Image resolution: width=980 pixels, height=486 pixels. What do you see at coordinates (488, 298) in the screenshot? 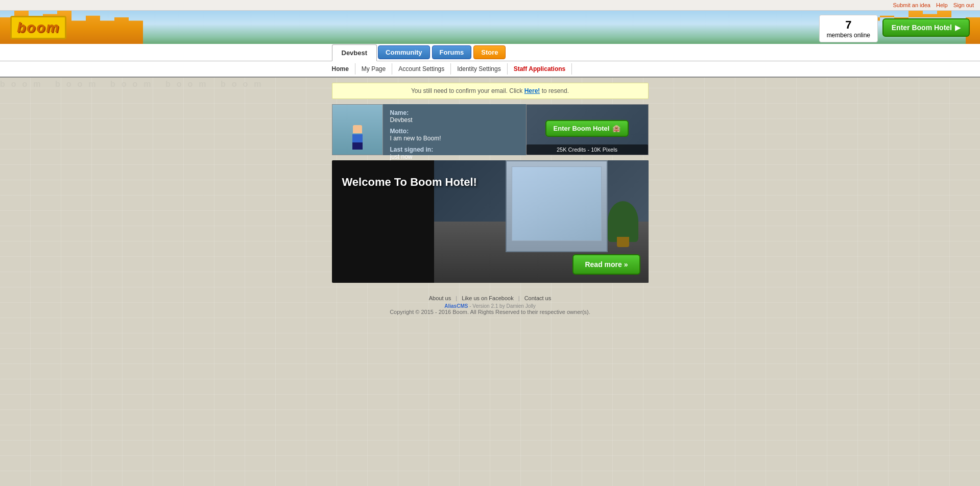
I see `like-facebook-label: Like us on Facebook` at bounding box center [488, 298].